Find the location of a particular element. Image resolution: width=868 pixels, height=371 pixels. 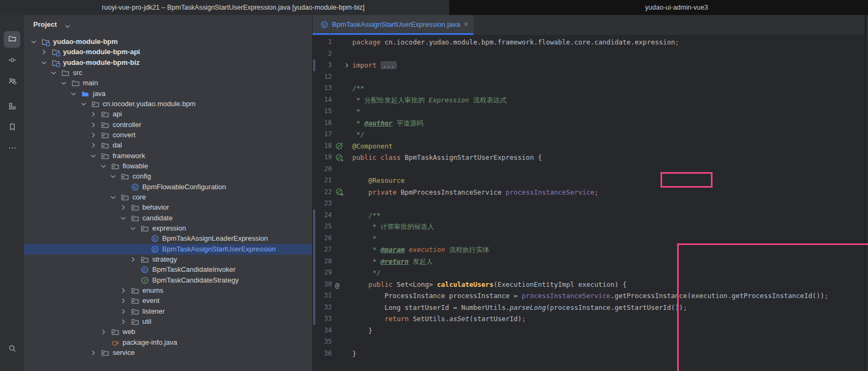

tree-item-util: util is located at coordinates (168, 322).